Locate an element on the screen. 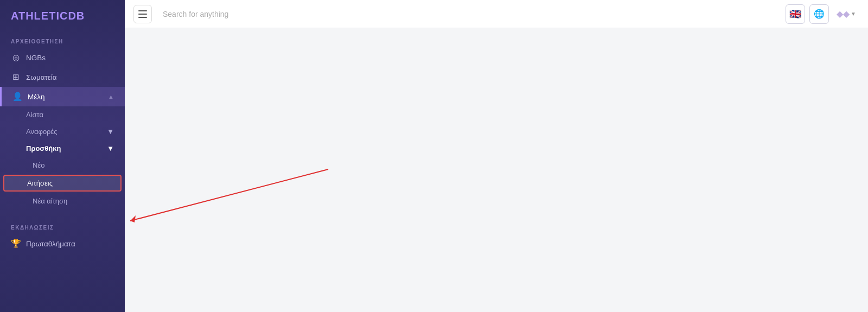 The width and height of the screenshot is (868, 312). sidebar-item-ngbs-label: NGBs is located at coordinates (36, 58).